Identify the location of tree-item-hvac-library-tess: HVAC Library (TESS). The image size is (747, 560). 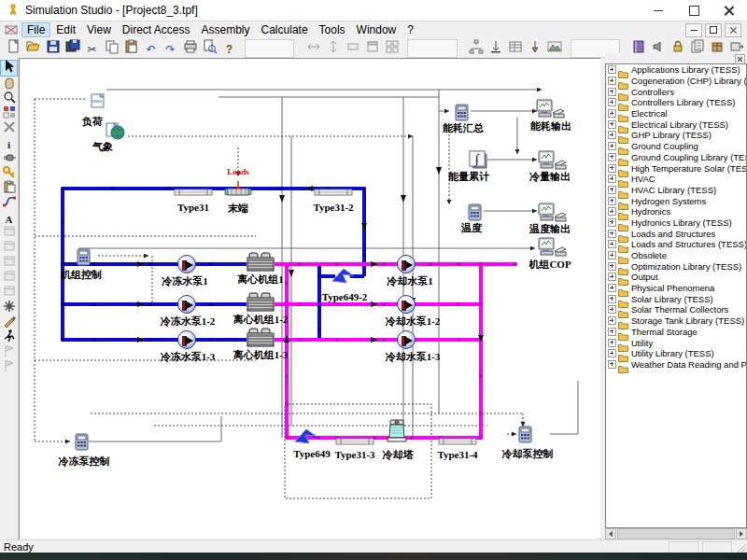
(676, 190).